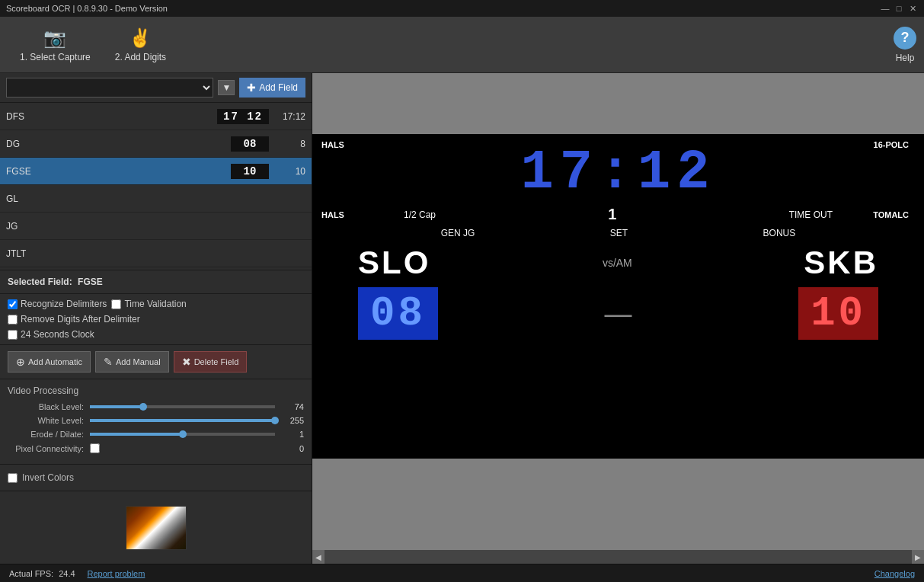  Describe the element at coordinates (250, 144) in the screenshot. I see `field-display-dg: 08` at that location.